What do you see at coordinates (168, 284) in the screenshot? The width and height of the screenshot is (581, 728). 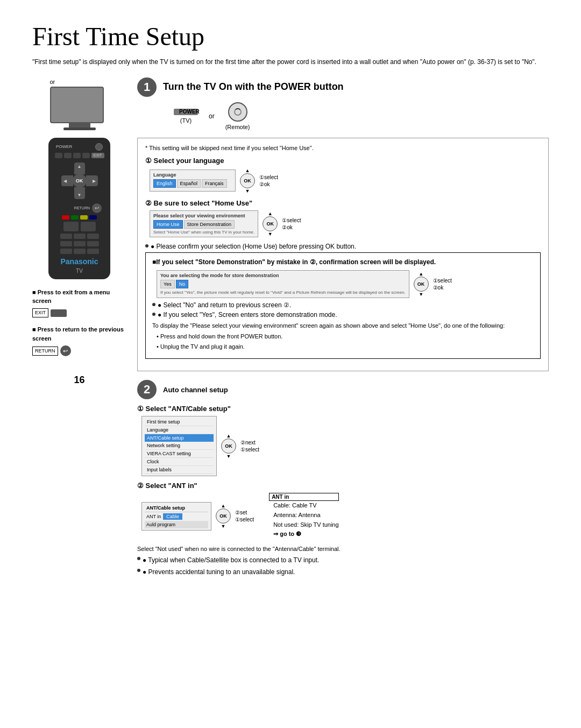 I see `yes-option: Yes` at bounding box center [168, 284].